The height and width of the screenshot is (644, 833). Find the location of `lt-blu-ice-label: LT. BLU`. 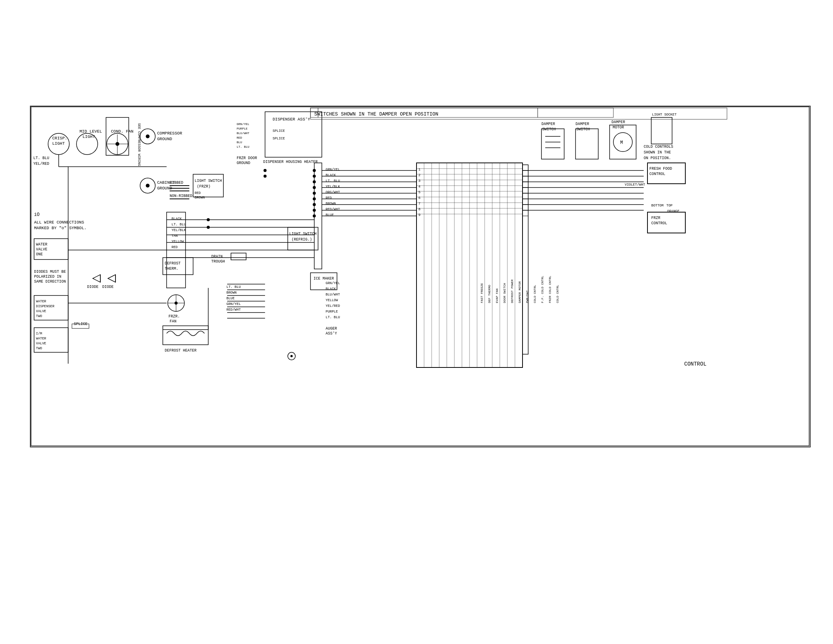

lt-blu-ice-label: LT. BLU is located at coordinates (333, 317).